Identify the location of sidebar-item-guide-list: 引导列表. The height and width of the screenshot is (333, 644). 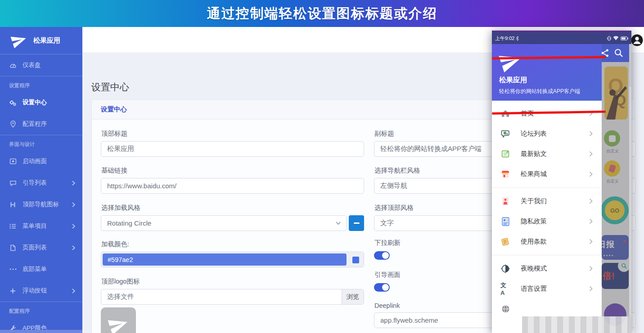
(41, 183).